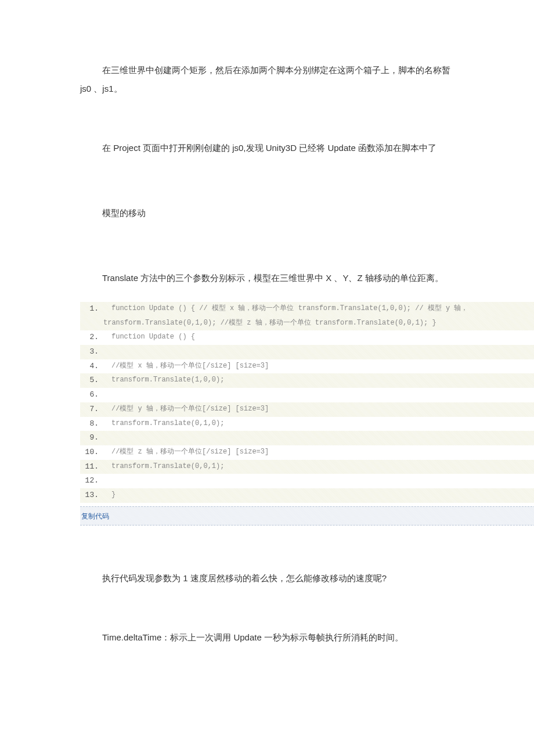 Image resolution: width=534 pixels, height=756 pixels. Describe the element at coordinates (307, 381) in the screenshot. I see `code-line: 5transform.Translate(1,0,0);` at that location.